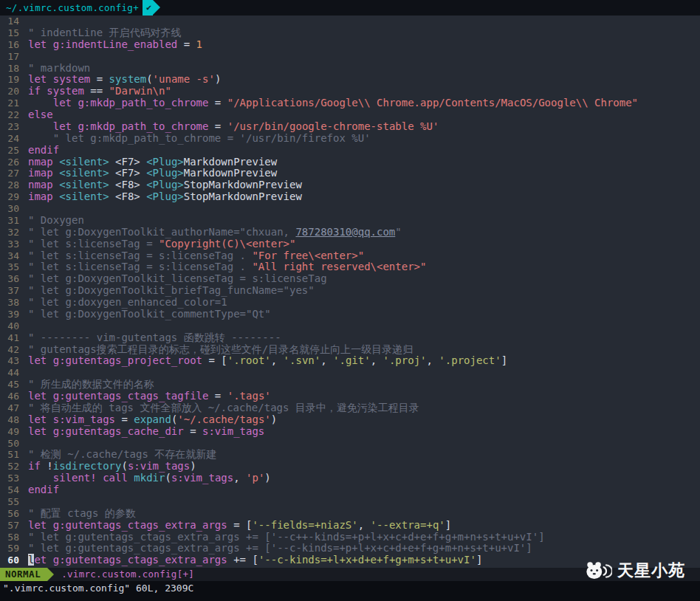 The width and height of the screenshot is (700, 601). Describe the element at coordinates (350, 57) in the screenshot. I see `code-line: 17` at that location.